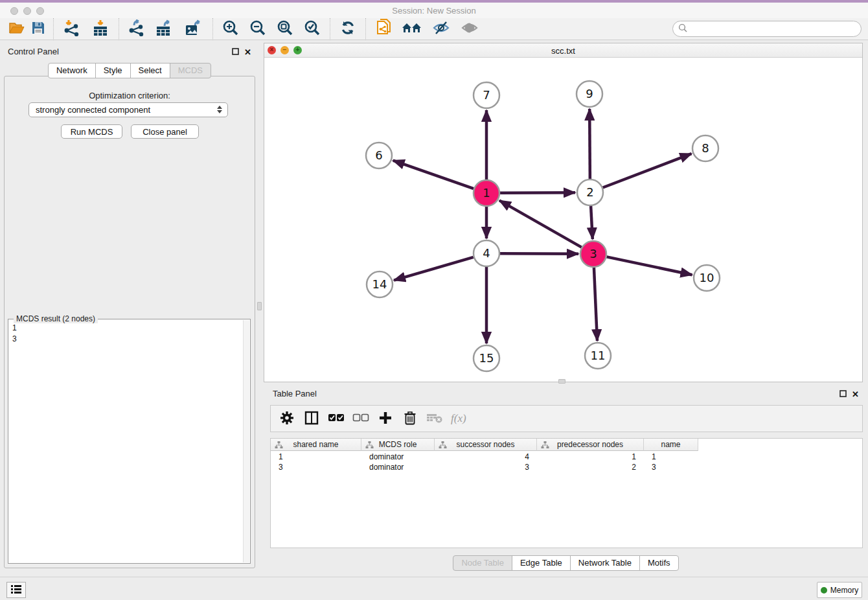  I want to click on node-10: 10, so click(707, 278).